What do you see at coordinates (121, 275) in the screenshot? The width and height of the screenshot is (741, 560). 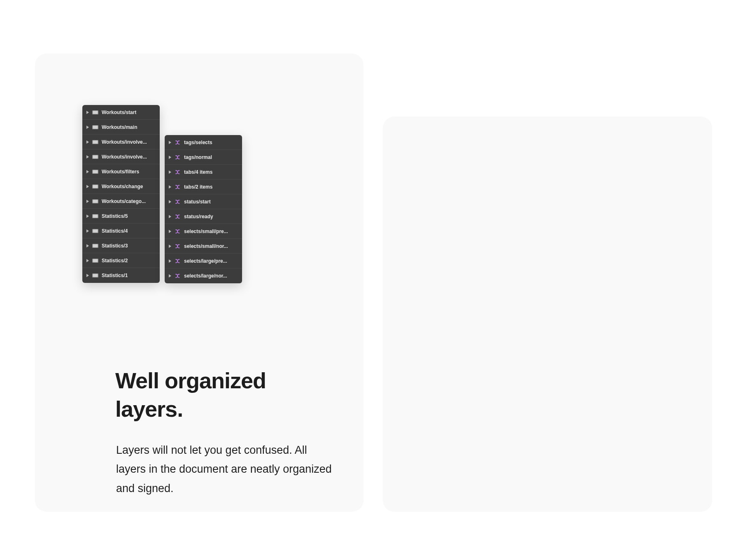 I see `layer-row: Statistics/1` at bounding box center [121, 275].